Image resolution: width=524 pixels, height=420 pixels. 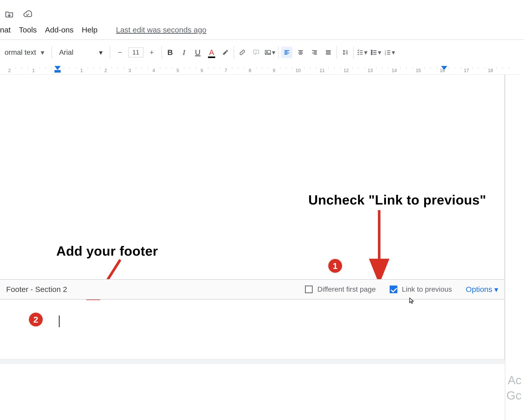 I want to click on different-first-page-label: Different first page, so click(x=346, y=289).